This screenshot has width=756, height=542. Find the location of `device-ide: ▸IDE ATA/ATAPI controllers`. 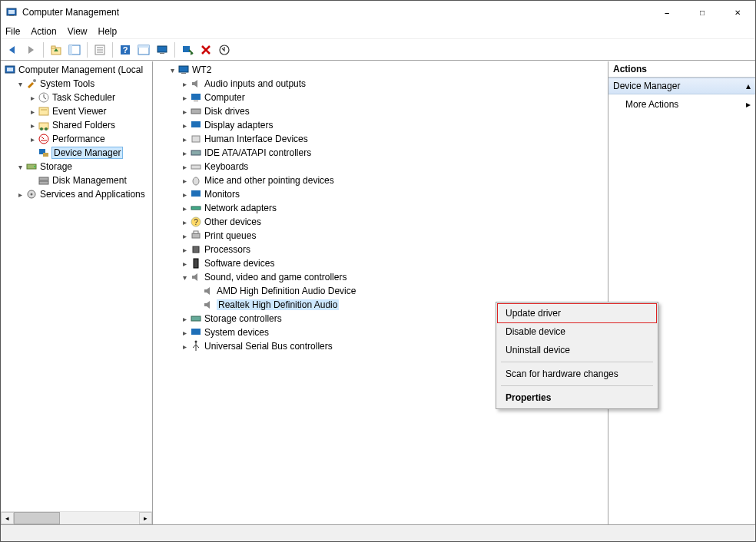

device-ide: ▸IDE ATA/ATAPI controllers is located at coordinates (381, 153).